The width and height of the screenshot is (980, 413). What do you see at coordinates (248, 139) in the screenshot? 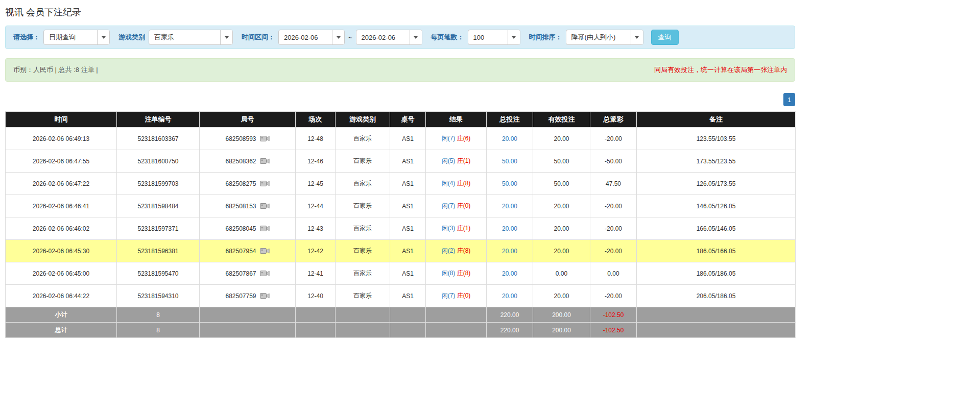
I see `cell-round: 682508593` at bounding box center [248, 139].